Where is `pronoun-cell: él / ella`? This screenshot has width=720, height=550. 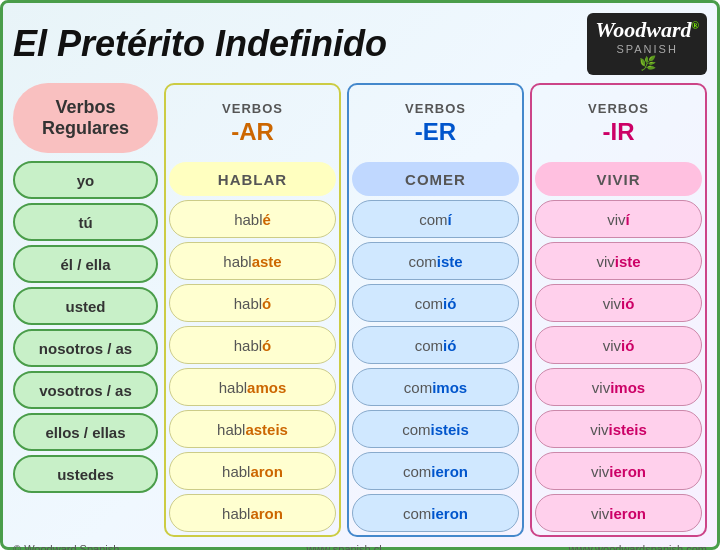 pronoun-cell: él / ella is located at coordinates (86, 264).